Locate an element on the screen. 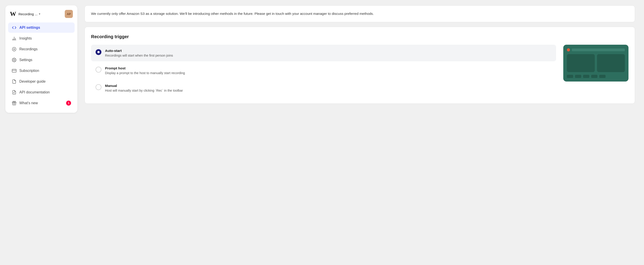 The width and height of the screenshot is (644, 265). preview-bottom-bar is located at coordinates (596, 76).